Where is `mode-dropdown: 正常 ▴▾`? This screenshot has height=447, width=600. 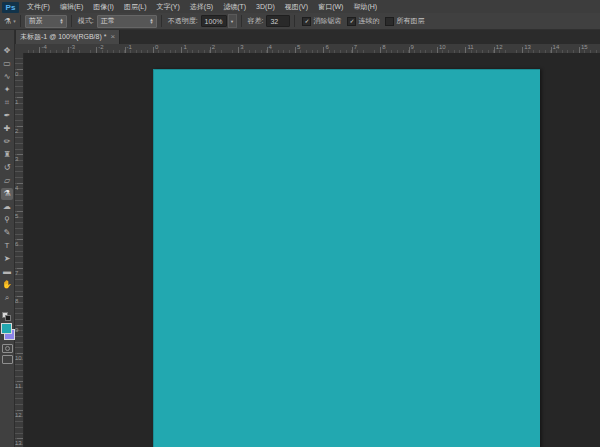
mode-dropdown: 正常 ▴▾ is located at coordinates (127, 22).